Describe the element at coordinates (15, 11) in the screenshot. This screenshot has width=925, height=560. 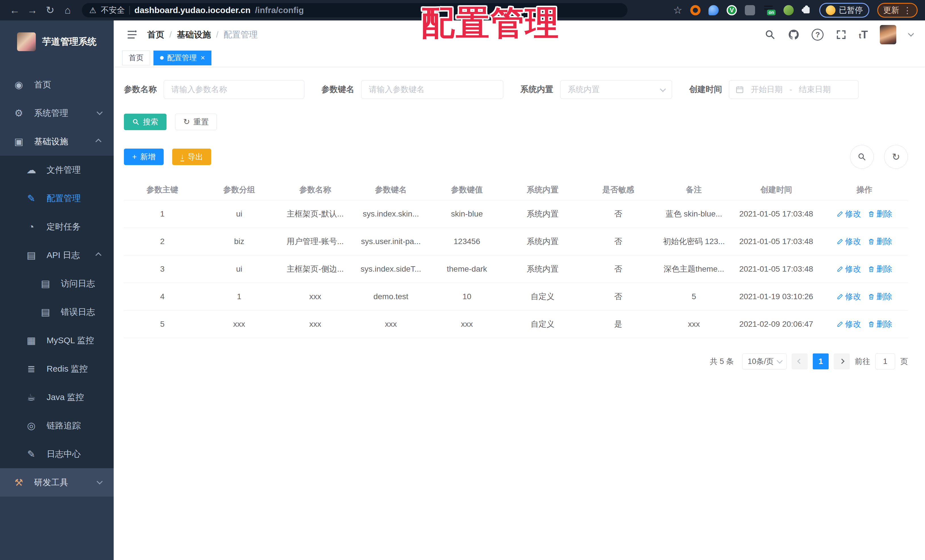
I see `browser-back-icon: ←` at that location.